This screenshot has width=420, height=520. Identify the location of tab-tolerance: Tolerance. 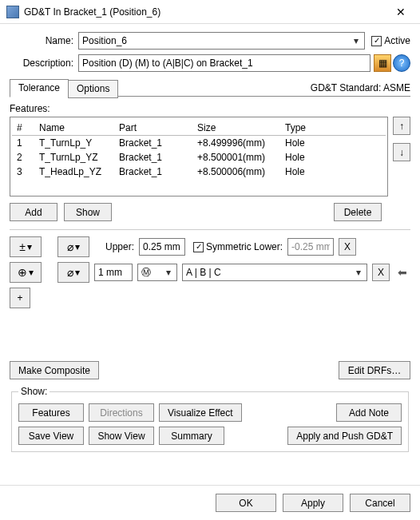
(39, 88).